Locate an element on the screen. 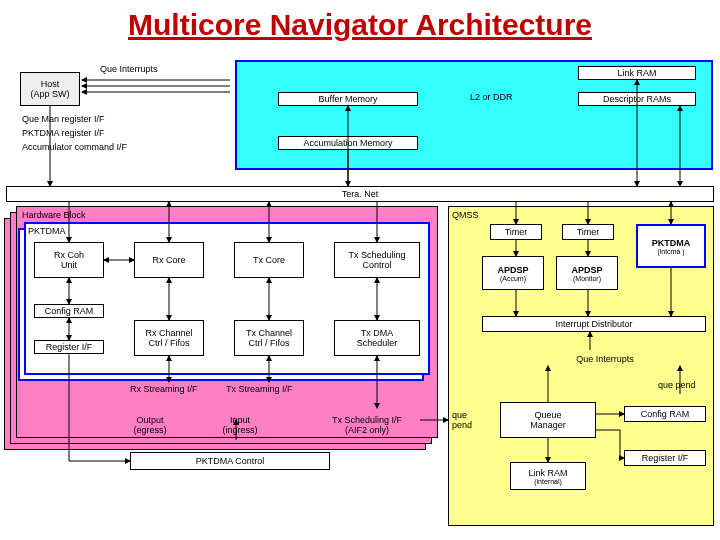 This screenshot has height=540, width=720. timer1-box: Timer is located at coordinates (516, 232).